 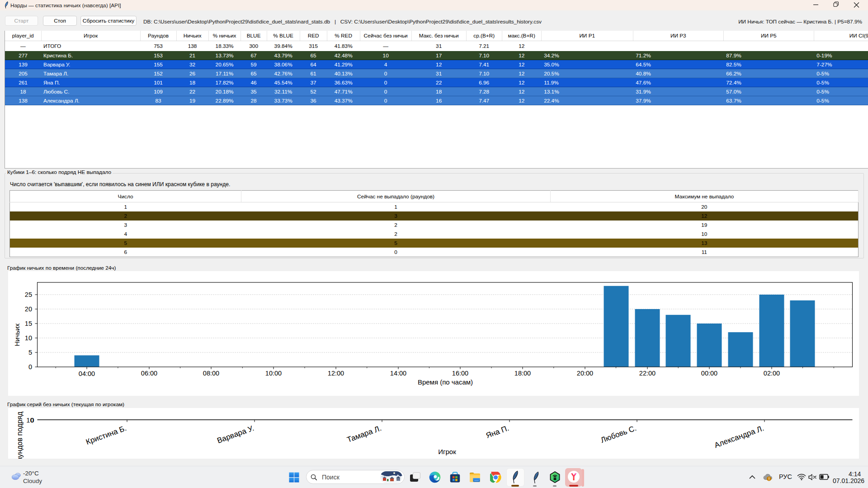 I want to click on svg-text: Раундов подряд, so click(x=20, y=435).